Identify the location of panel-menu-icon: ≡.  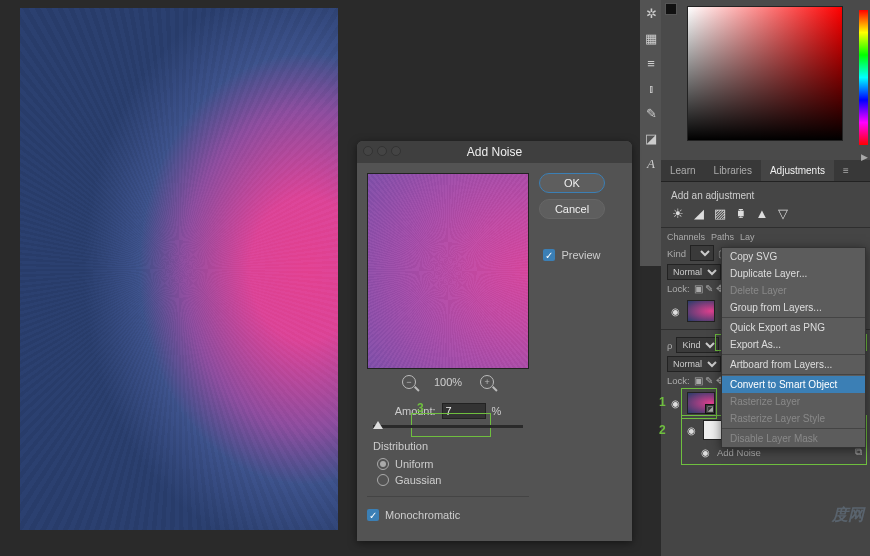
(846, 170).